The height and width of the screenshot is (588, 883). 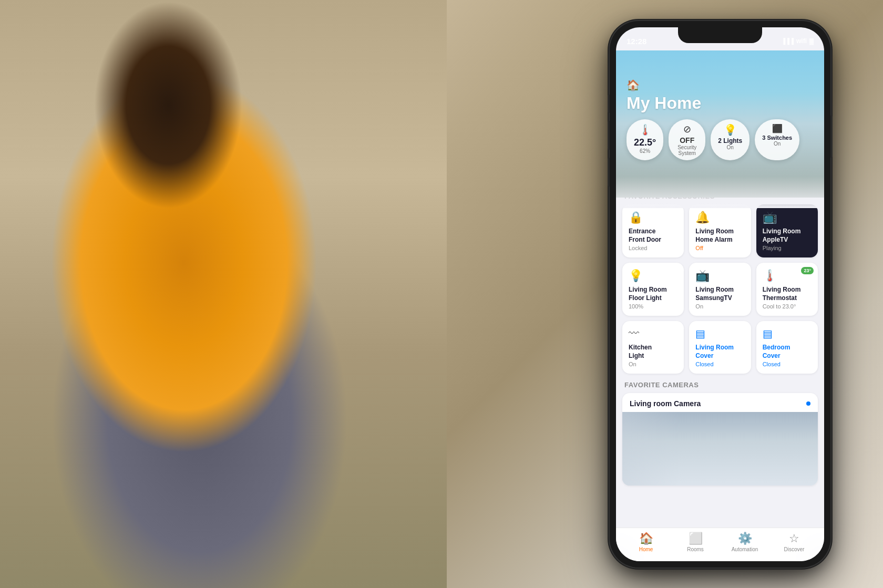 What do you see at coordinates (795, 550) in the screenshot?
I see `nav-discover-label: Discover` at bounding box center [795, 550].